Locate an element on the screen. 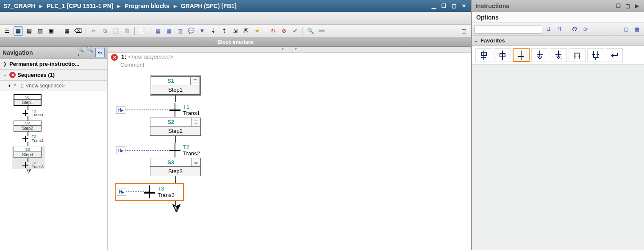 The width and height of the screenshot is (644, 250). tool-btn-1: ☰ is located at coordinates (7, 31).